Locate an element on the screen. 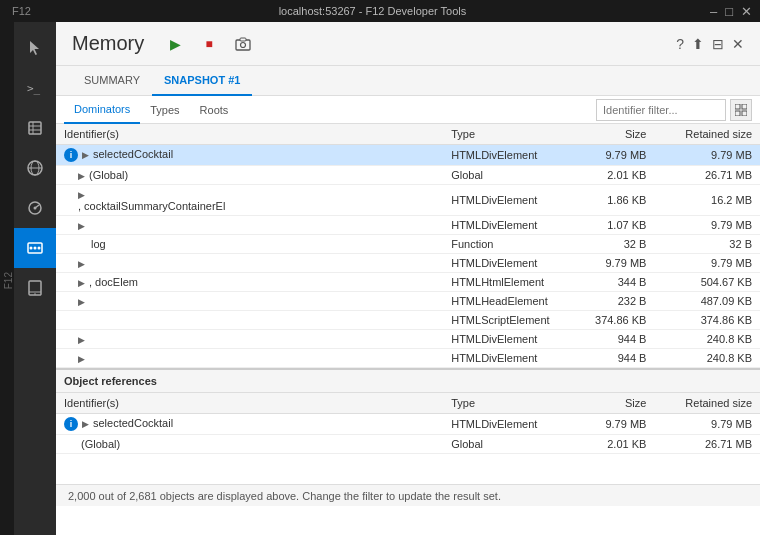  identifier-filter-input is located at coordinates (661, 110).